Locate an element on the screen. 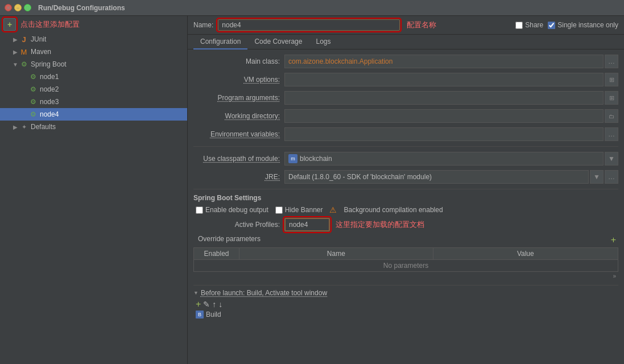 The height and width of the screenshot is (364, 624). sidebar-item-node3: ▶ ⚙ node3 is located at coordinates (93, 102).